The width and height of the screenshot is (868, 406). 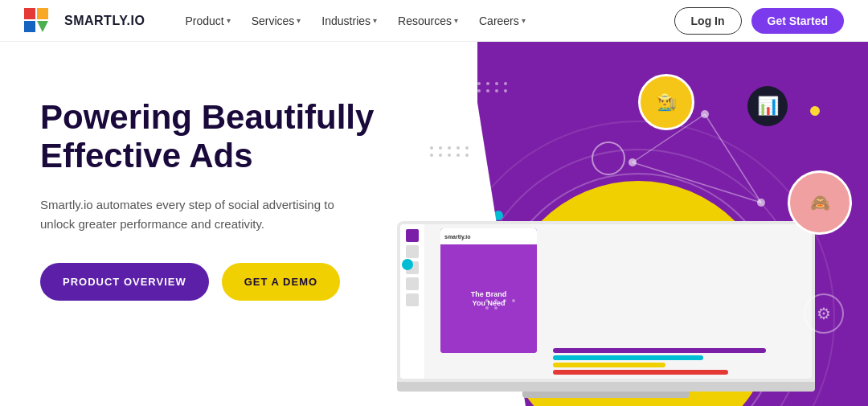 What do you see at coordinates (425, 21) in the screenshot?
I see `nav-links: Product ▾ Services ▾ Industries ▾ Resour…` at bounding box center [425, 21].